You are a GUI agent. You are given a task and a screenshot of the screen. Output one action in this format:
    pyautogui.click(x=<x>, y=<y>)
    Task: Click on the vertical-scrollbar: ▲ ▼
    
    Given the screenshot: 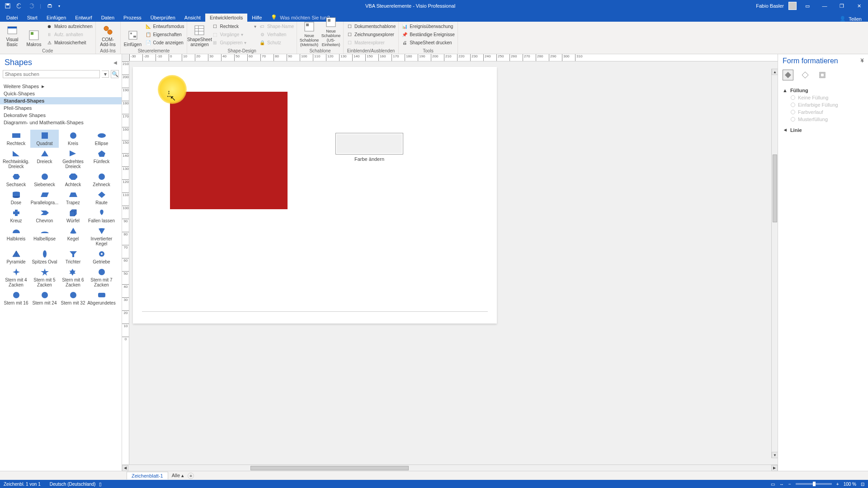 What is the action you would take?
    pyautogui.click(x=774, y=263)
    